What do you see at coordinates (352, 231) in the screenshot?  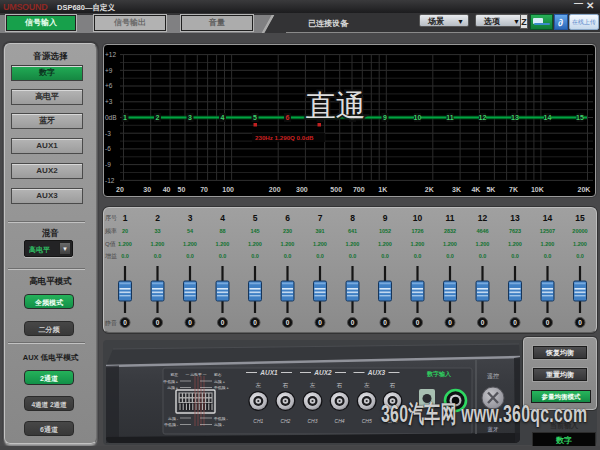 I see `svg-text: 641` at bounding box center [352, 231].